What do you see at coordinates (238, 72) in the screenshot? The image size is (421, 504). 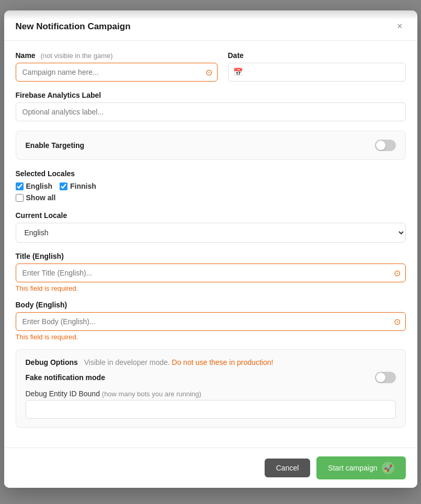 I see `calendar-icon: 📅` at bounding box center [238, 72].